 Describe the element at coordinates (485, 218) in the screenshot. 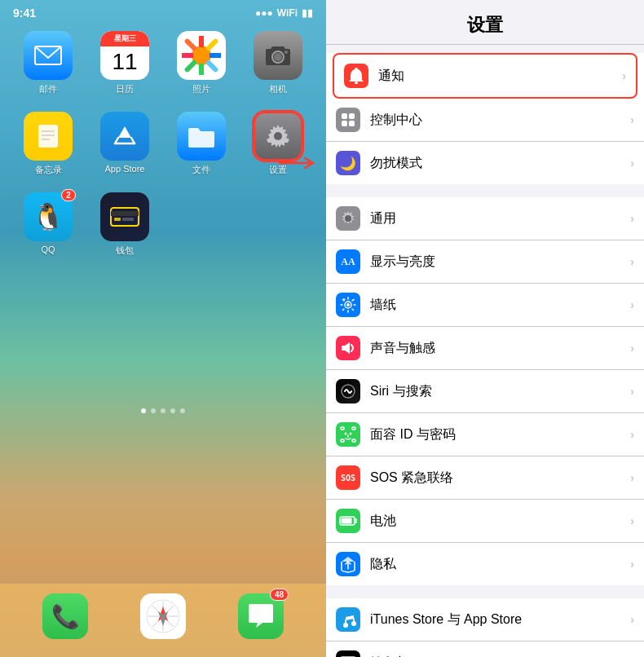

I see `settings-row-general: 通用 ›` at that location.